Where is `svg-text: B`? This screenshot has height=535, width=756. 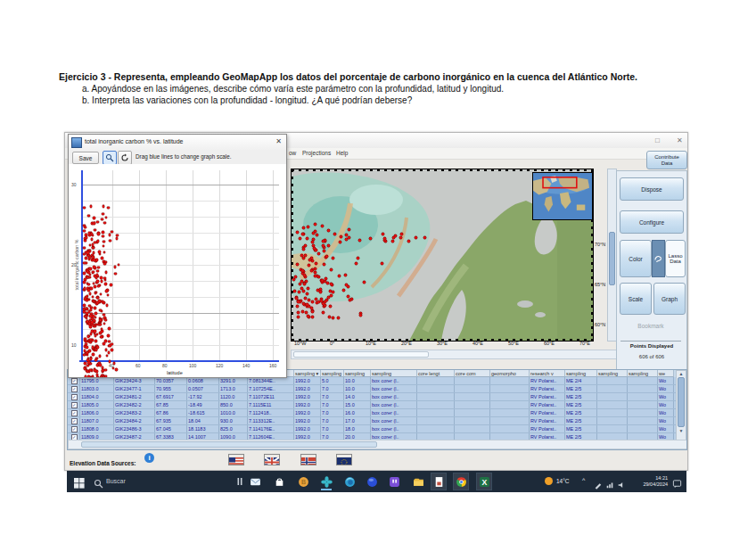 svg-text: B is located at coordinates (303, 482).